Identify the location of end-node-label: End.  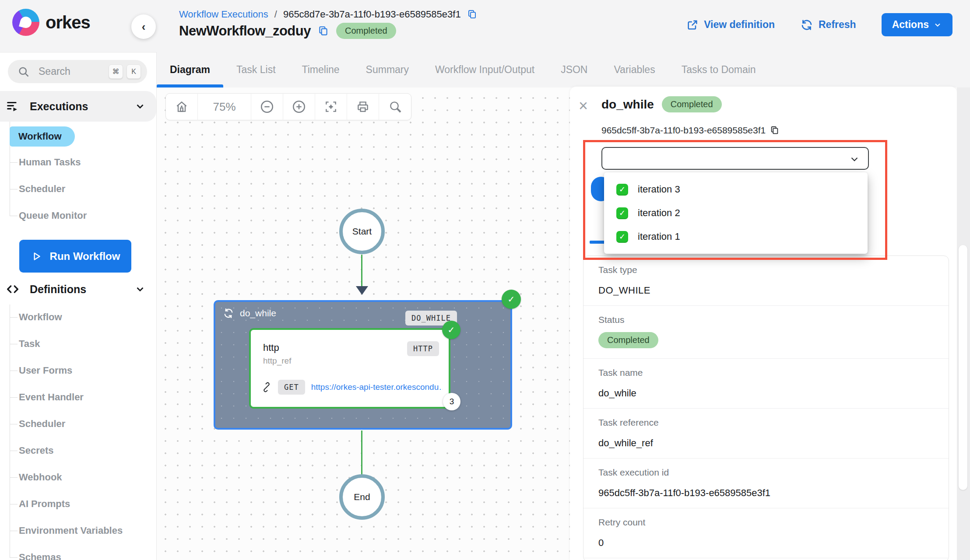
(362, 497).